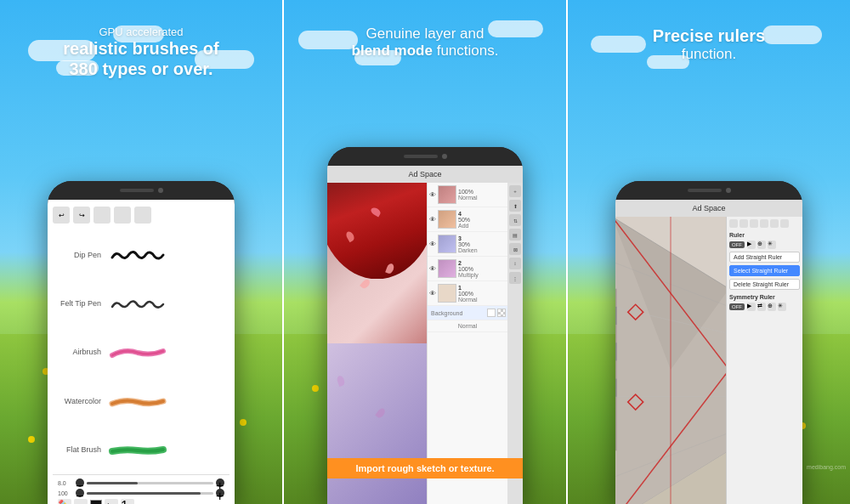 Image resolution: width=850 pixels, height=504 pixels. Describe the element at coordinates (762, 307) in the screenshot. I see `si2: ⇄` at that location.